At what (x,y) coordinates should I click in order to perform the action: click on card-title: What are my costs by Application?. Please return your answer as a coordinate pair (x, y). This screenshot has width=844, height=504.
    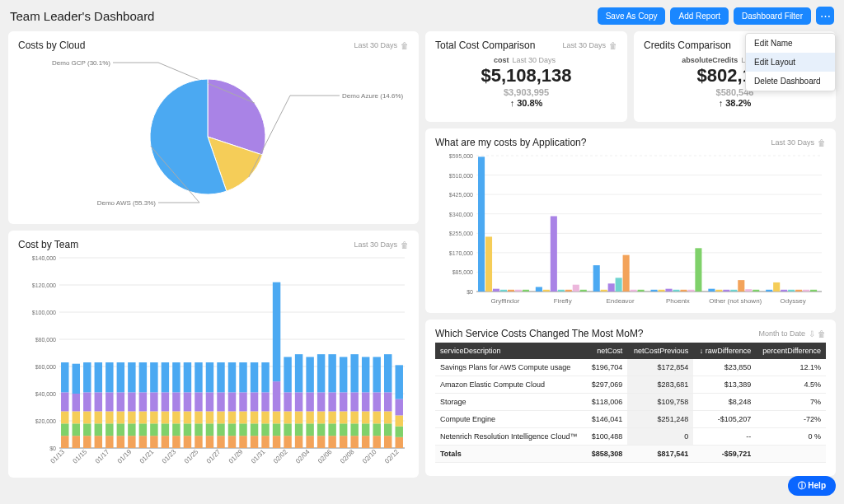
    Looking at the image, I should click on (603, 142).